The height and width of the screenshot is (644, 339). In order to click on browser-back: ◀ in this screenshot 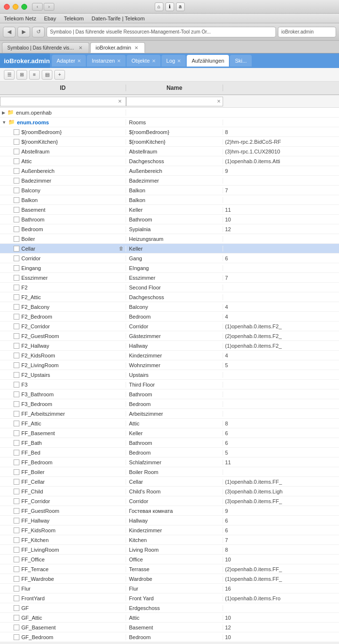, I will do `click(9, 32)`.